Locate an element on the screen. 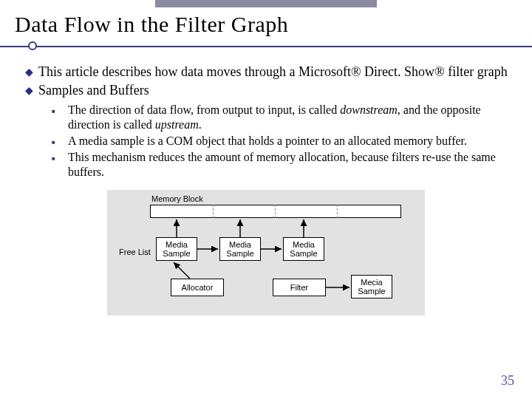 This screenshot has width=532, height=399. b1-part-c: filter graph is located at coordinates (476, 72).